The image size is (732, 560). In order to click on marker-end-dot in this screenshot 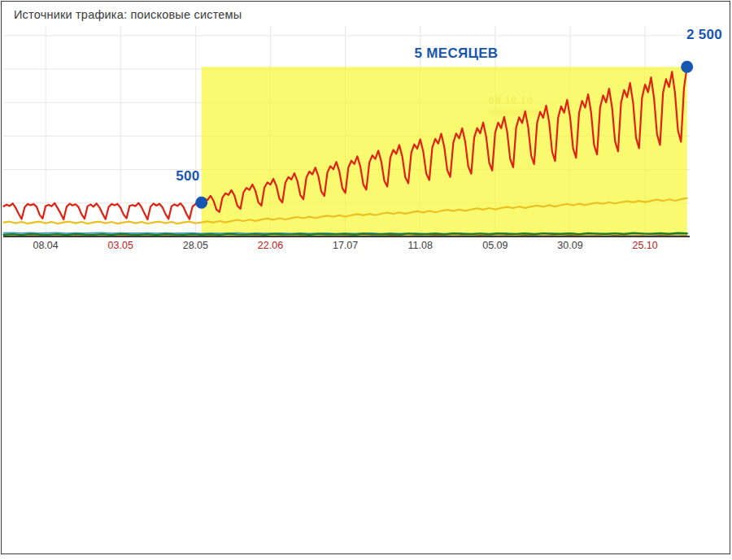, I will do `click(686, 67)`.